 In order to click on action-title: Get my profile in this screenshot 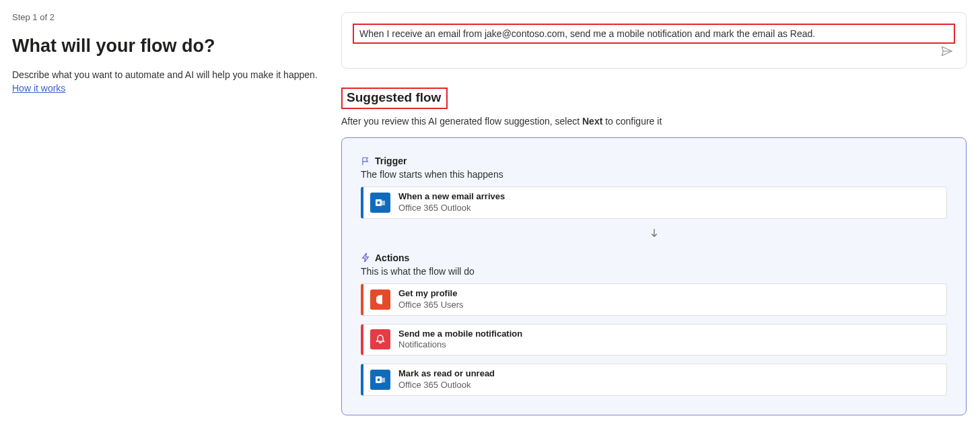, I will do `click(431, 294)`.